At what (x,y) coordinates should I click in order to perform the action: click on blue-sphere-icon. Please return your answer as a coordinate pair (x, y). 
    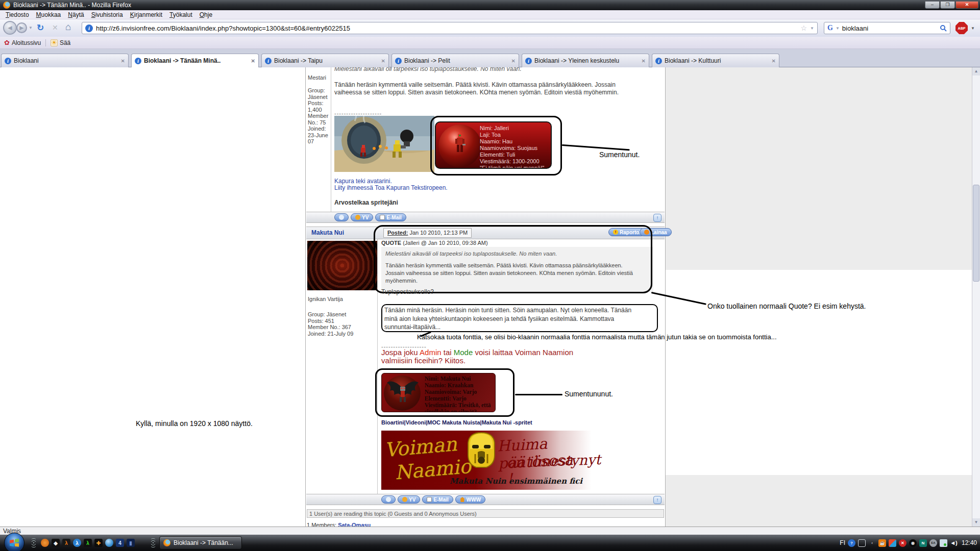
    Looking at the image, I should click on (109, 543).